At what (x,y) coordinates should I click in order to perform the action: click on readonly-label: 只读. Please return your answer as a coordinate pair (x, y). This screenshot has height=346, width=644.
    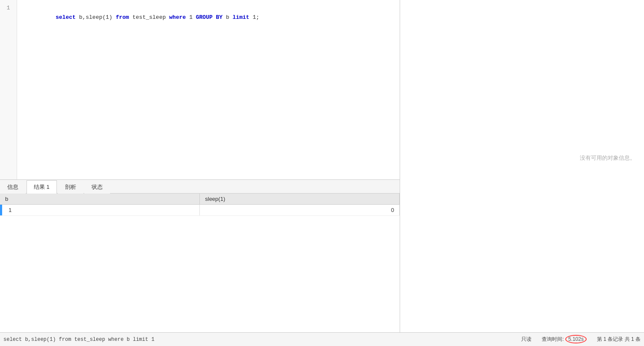
    Looking at the image, I should click on (526, 339).